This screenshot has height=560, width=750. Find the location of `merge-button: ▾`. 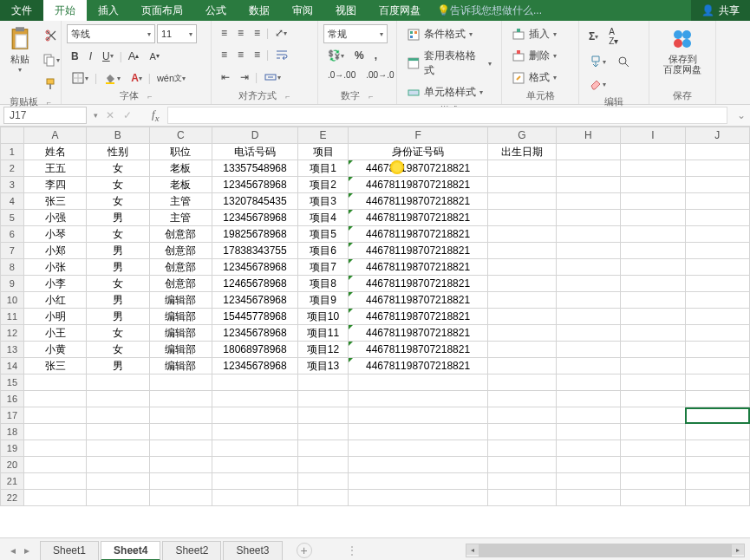

merge-button: ▾ is located at coordinates (272, 77).